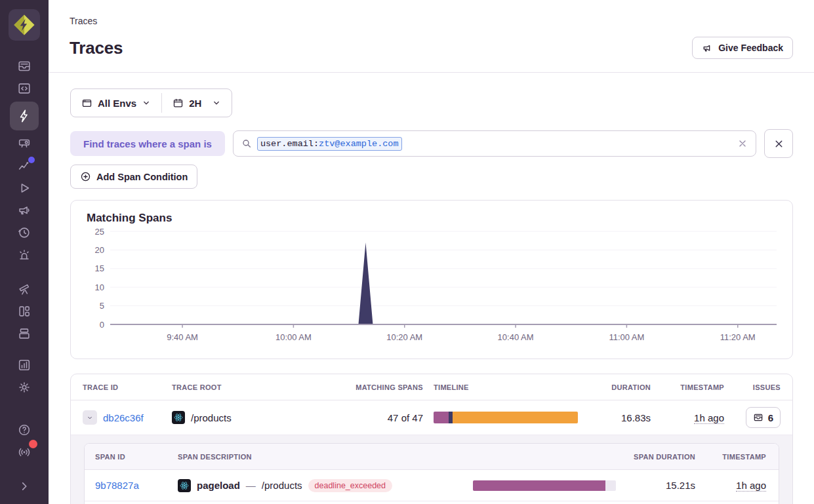 The width and height of the screenshot is (814, 504). I want to click on clear-search-icon, so click(743, 144).